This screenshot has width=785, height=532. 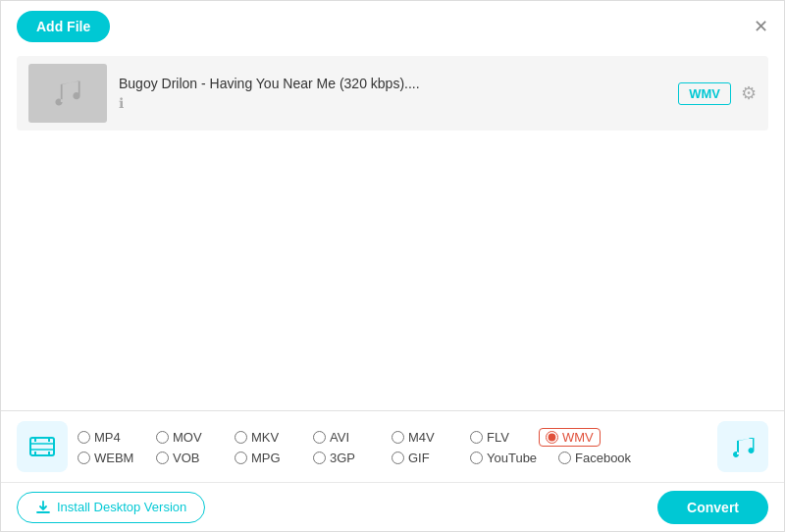 What do you see at coordinates (743, 447) in the screenshot?
I see `music-icon` at bounding box center [743, 447].